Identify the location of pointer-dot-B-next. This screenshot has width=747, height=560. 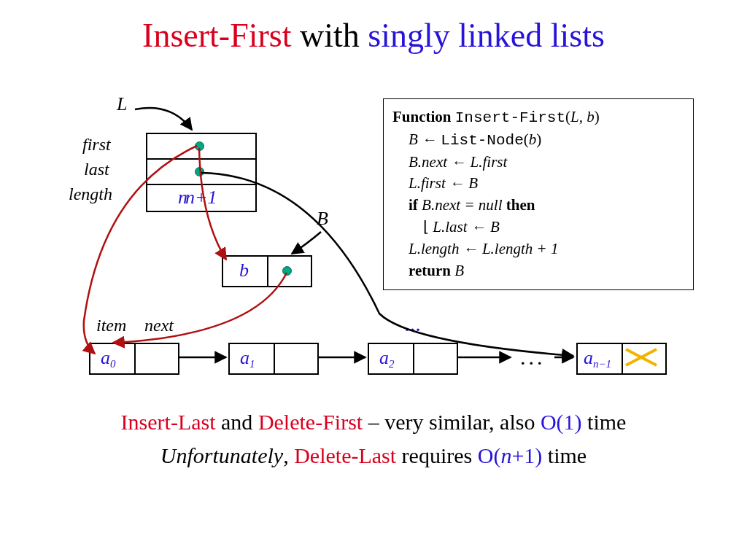
(287, 271).